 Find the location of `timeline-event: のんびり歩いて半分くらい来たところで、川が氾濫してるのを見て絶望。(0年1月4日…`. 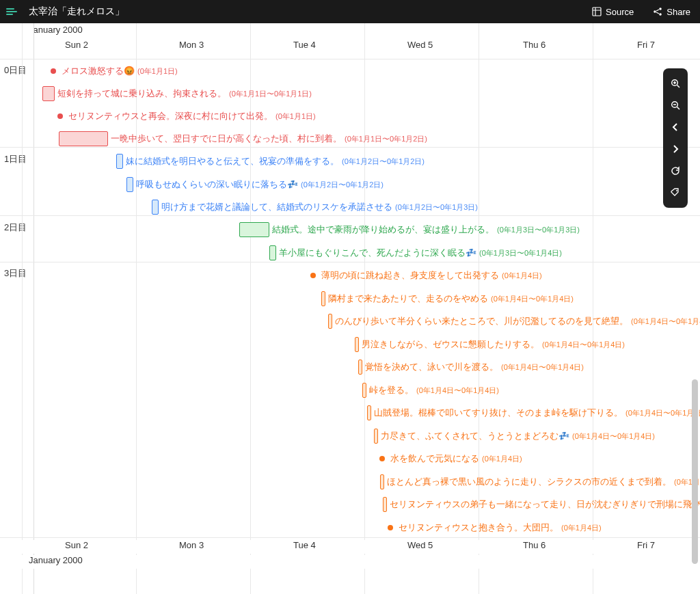

timeline-event: のんびり歩いて半分くらい来たところで、川が氾濫してるのを見て絶望。(0年1月4日… is located at coordinates (514, 321).